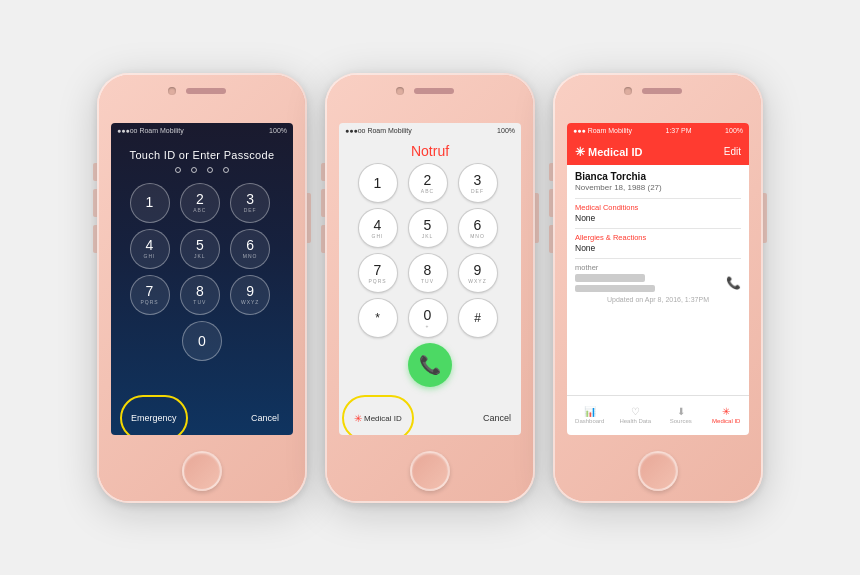 The image size is (860, 575). I want to click on medical-id-button: ✳ Medical ID, so click(378, 418).